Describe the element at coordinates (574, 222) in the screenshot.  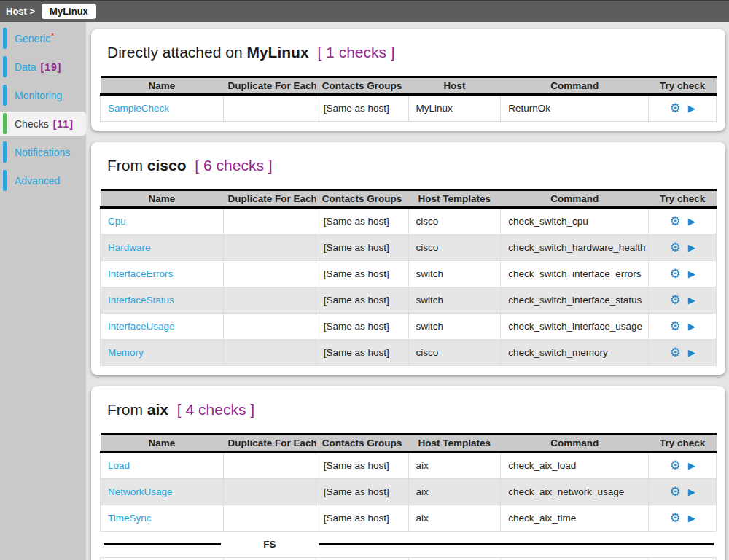
I see `command-cell: check_switch_cpu` at that location.